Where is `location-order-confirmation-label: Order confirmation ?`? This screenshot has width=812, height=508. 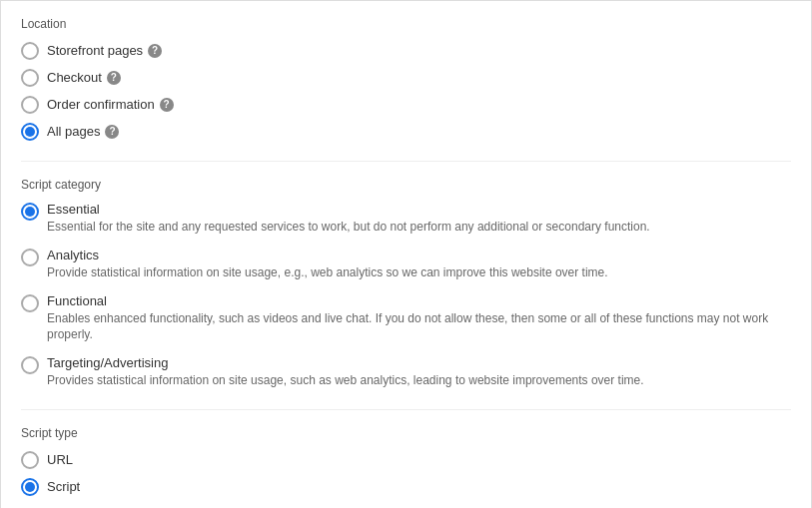
location-order-confirmation-label: Order confirmation ? is located at coordinates (110, 104).